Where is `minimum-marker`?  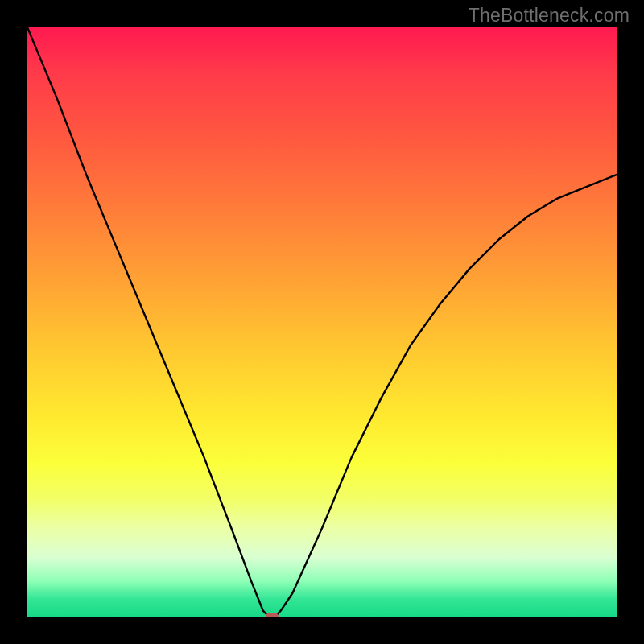
minimum-marker is located at coordinates (272, 615).